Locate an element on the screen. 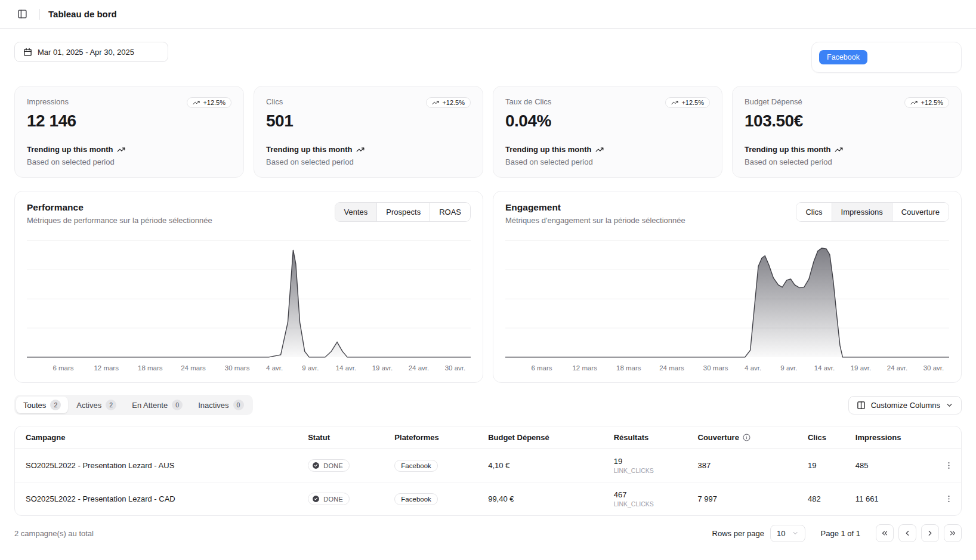 The image size is (976, 560). stat-label: Budget Dépensé is located at coordinates (773, 101).